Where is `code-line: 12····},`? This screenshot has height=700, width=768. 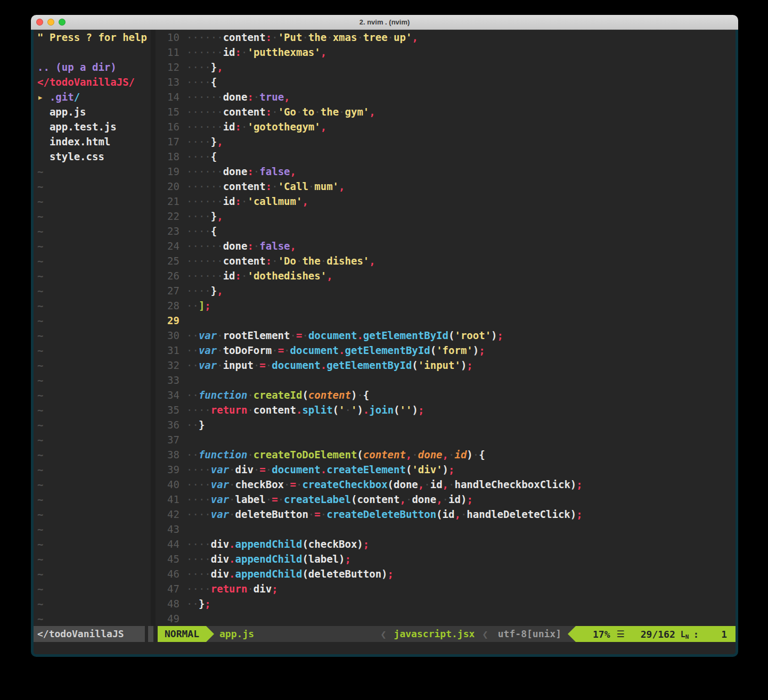
code-line: 12····}, is located at coordinates (445, 67).